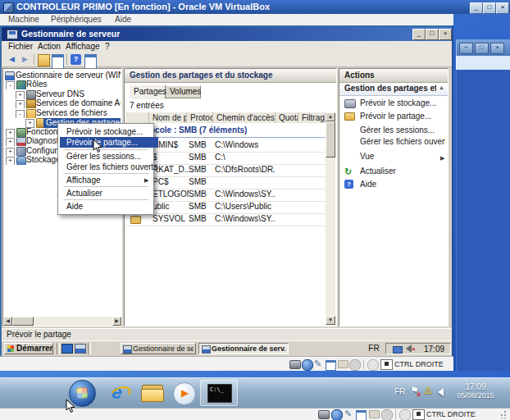 Image resolution: width=510 pixels, height=420 pixels. What do you see at coordinates (374, 414) in the screenshot?
I see `shared-folders-icon` at bounding box center [374, 414].